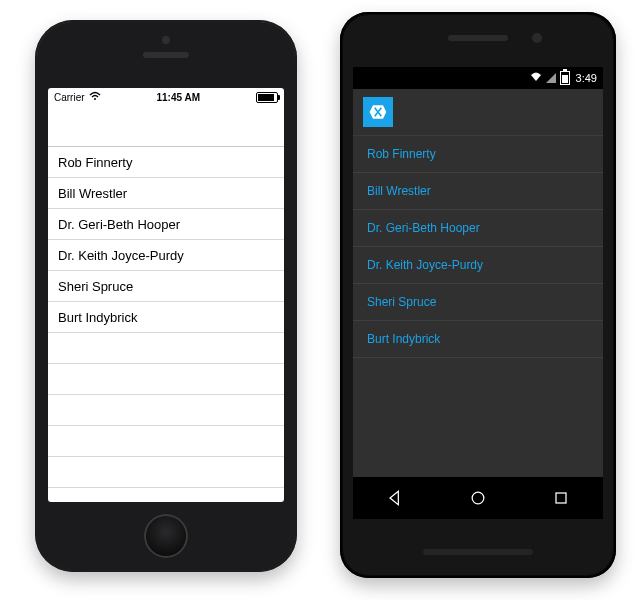 This screenshot has width=643, height=600. What do you see at coordinates (550, 78) in the screenshot?
I see `android-status-icons` at bounding box center [550, 78].